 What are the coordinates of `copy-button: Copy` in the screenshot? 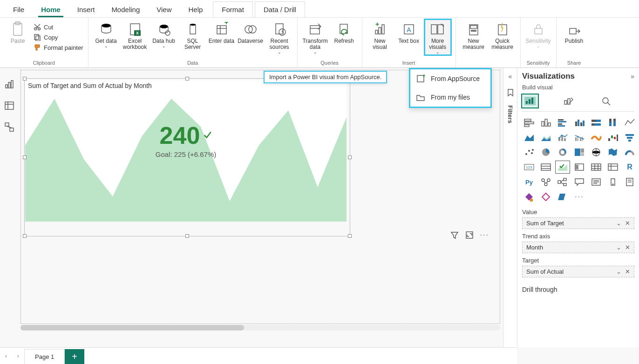 It's located at (59, 37).